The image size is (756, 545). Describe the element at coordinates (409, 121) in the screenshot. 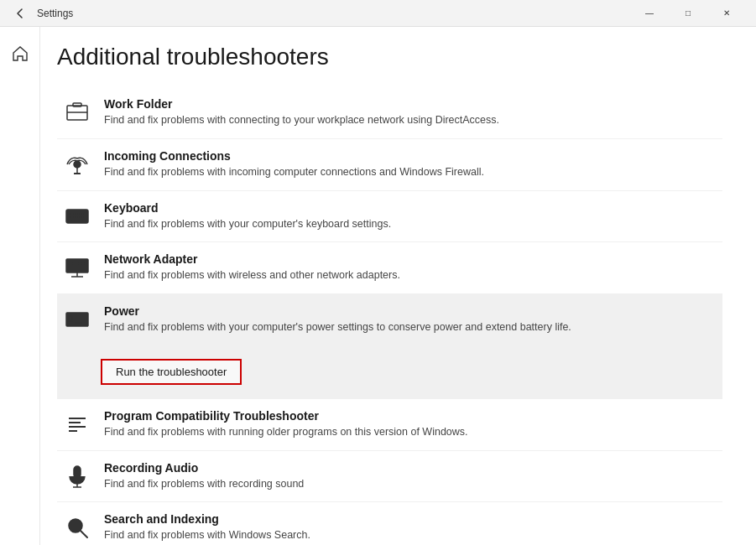

I see `ts-desc-workplace: Find and fix problems with connecting to…` at that location.